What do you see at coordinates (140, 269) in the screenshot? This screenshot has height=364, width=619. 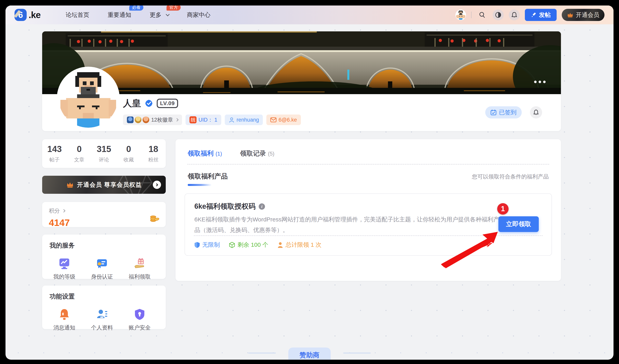 I see `service-benefit-claim: 福利领取` at bounding box center [140, 269].